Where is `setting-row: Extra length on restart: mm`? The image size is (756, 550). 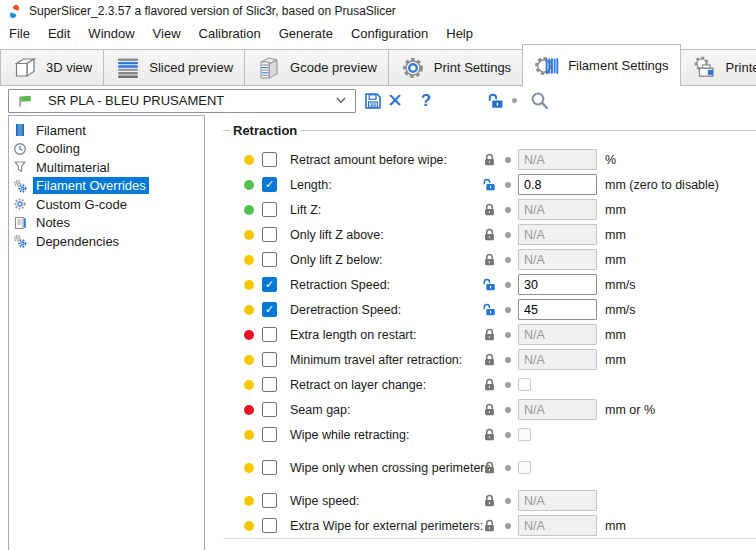 setting-row: Extra length on restart: mm is located at coordinates (481, 334).